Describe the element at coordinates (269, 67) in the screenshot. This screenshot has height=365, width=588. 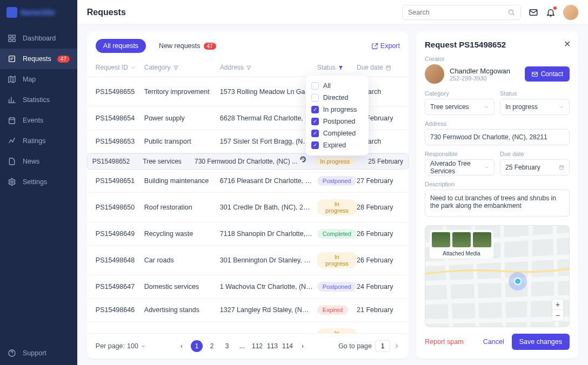
I see `col-address: Address` at that location.